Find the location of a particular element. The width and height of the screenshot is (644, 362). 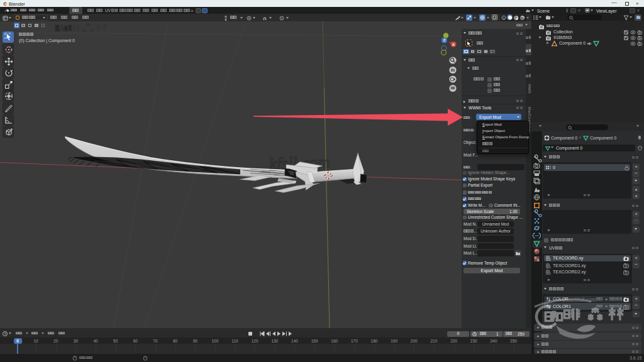

svg-text: www.kfsll.com is located at coordinates (579, 300).